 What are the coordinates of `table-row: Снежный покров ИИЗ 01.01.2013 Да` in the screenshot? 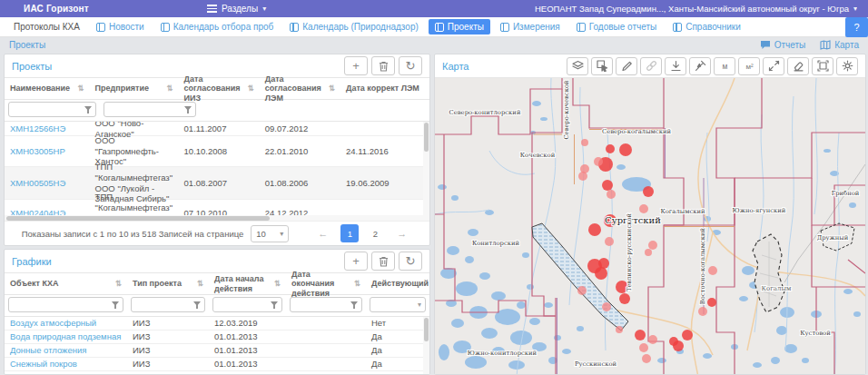 It's located at (217, 365).